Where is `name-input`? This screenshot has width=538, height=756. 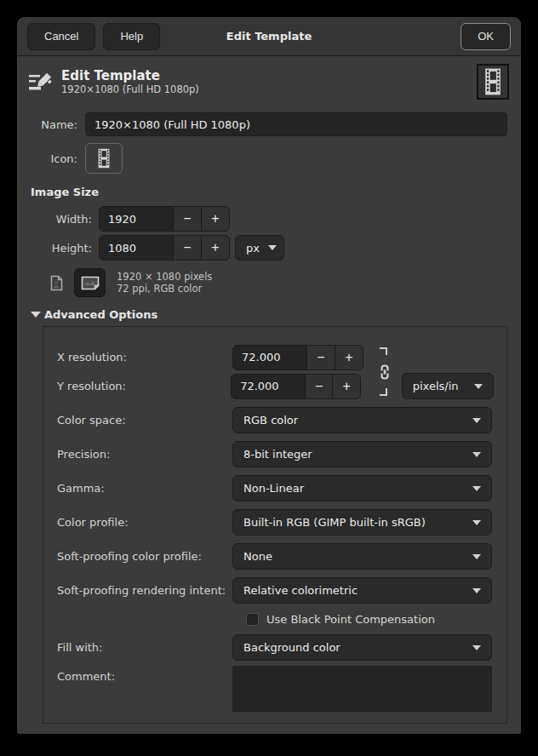
name-input is located at coordinates (296, 124).